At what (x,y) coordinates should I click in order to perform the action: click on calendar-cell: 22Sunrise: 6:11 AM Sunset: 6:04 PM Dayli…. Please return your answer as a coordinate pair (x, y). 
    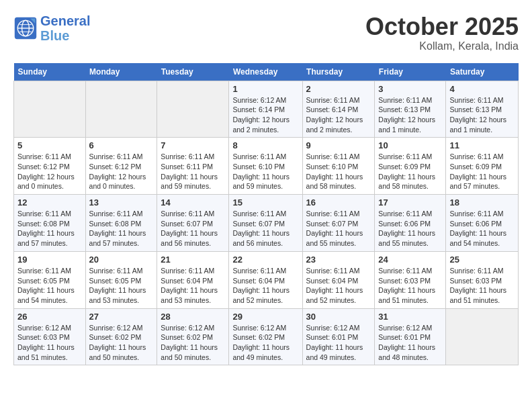
    Looking at the image, I should click on (266, 279).